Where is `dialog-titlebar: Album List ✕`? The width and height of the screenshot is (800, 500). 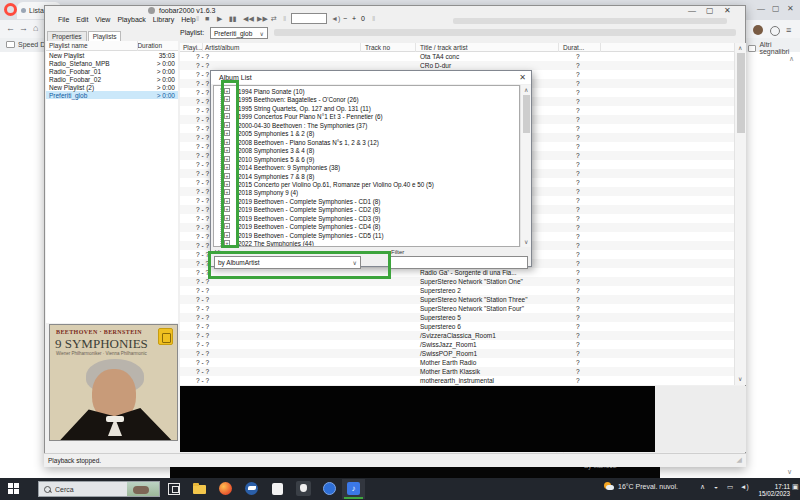 dialog-titlebar: Album List ✕ is located at coordinates (371, 78).